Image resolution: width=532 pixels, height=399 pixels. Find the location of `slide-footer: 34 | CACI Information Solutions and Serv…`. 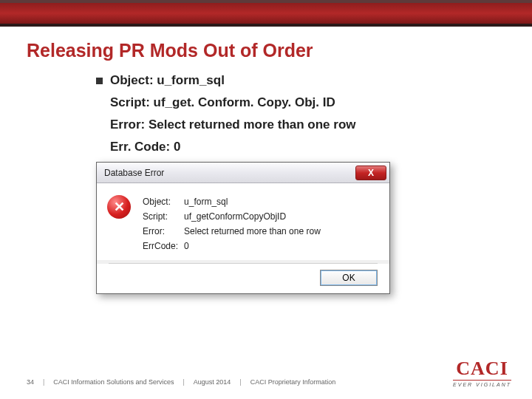

slide-footer: 34 | CACI Information Solutions and Serv… is located at coordinates (266, 382).